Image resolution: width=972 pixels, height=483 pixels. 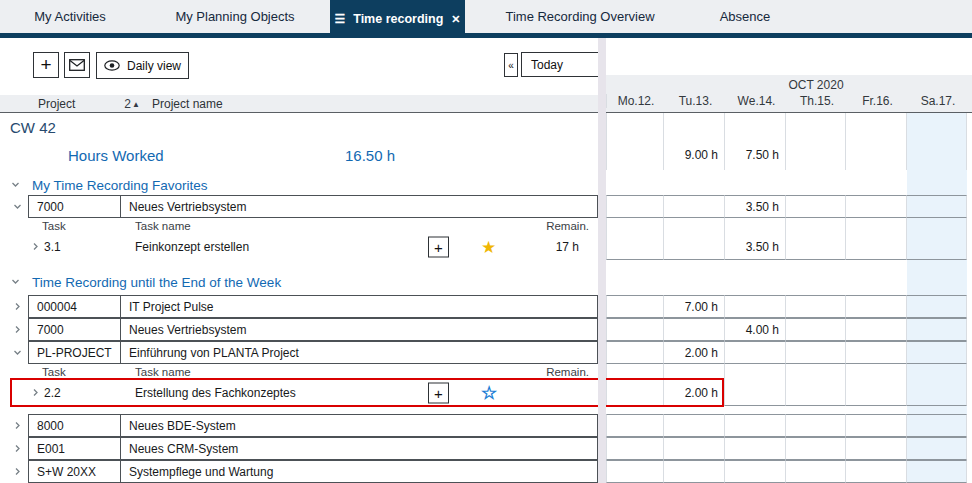 What do you see at coordinates (46, 65) in the screenshot?
I see `add-button: +` at bounding box center [46, 65].